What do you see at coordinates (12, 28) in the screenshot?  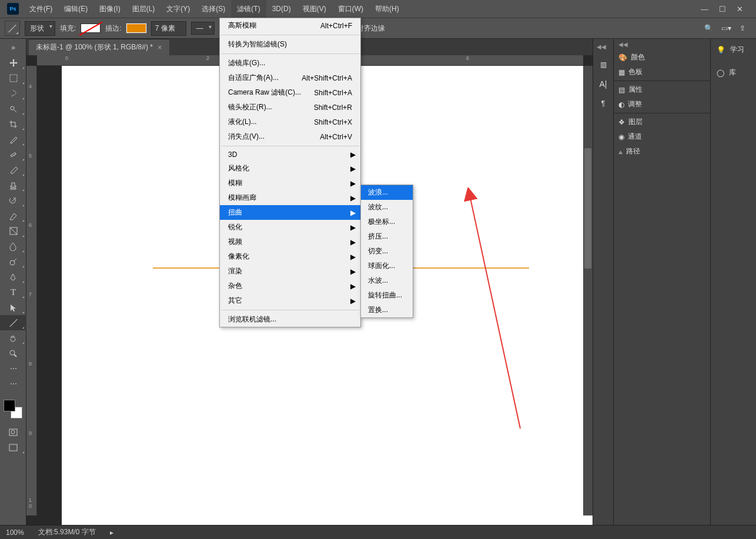 I see `tool-preset-picker` at bounding box center [12, 28].